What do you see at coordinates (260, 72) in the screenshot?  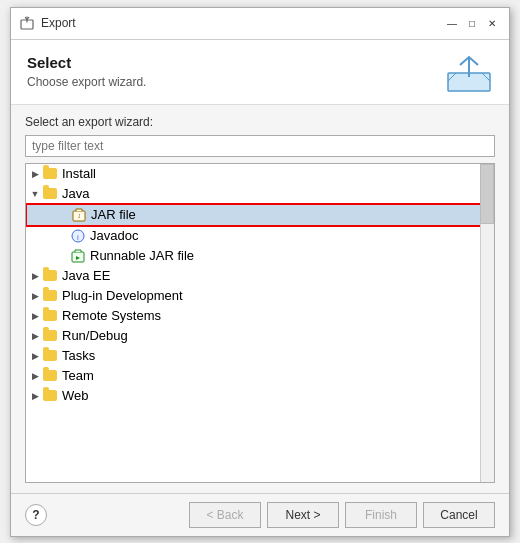 I see `header-section: Select Choose export wizard.` at bounding box center [260, 72].